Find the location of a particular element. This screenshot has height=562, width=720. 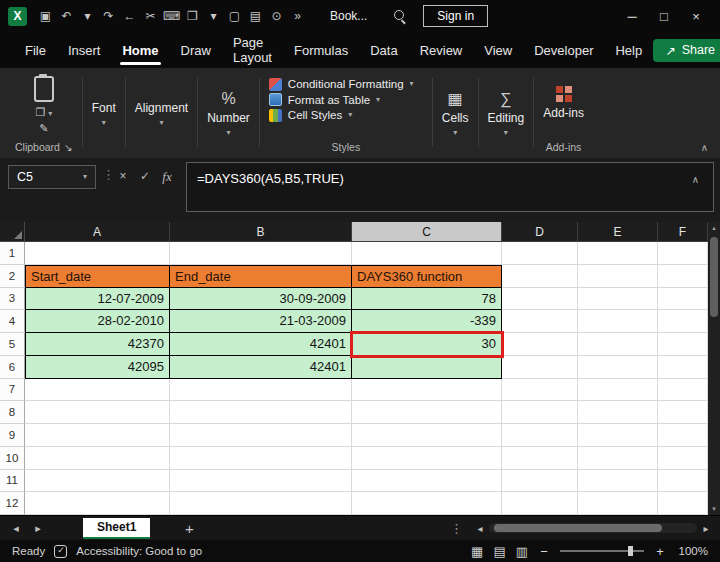

expand-formula-bar-icon: ∧ is located at coordinates (696, 180).